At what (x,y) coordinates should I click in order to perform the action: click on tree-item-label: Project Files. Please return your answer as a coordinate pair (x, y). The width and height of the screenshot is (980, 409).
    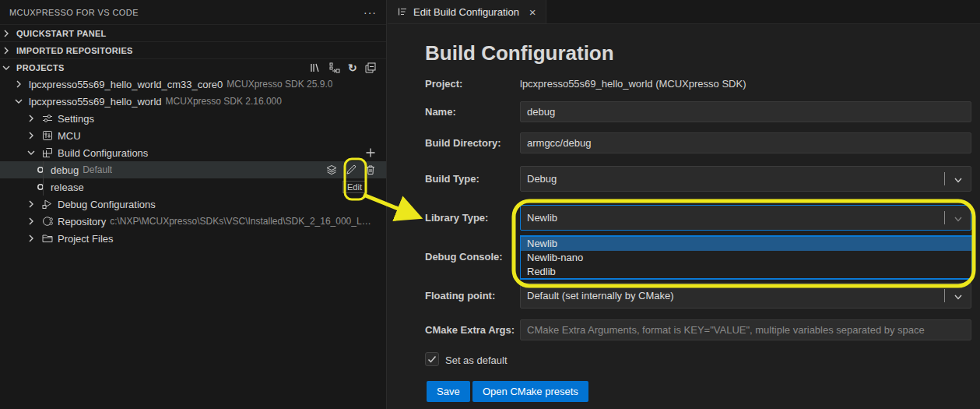
    Looking at the image, I should click on (86, 238).